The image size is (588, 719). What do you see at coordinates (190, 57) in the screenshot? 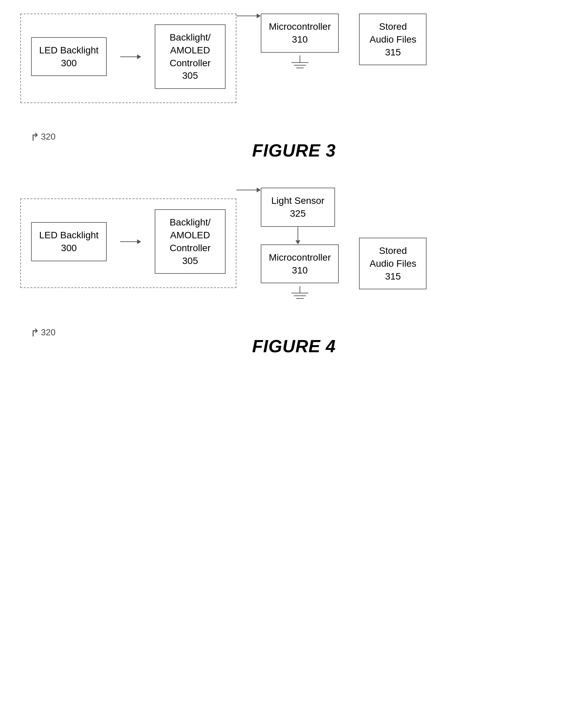
I see `figure3-controller-box: Backlight/ AMOLED Controller 305` at bounding box center [190, 57].